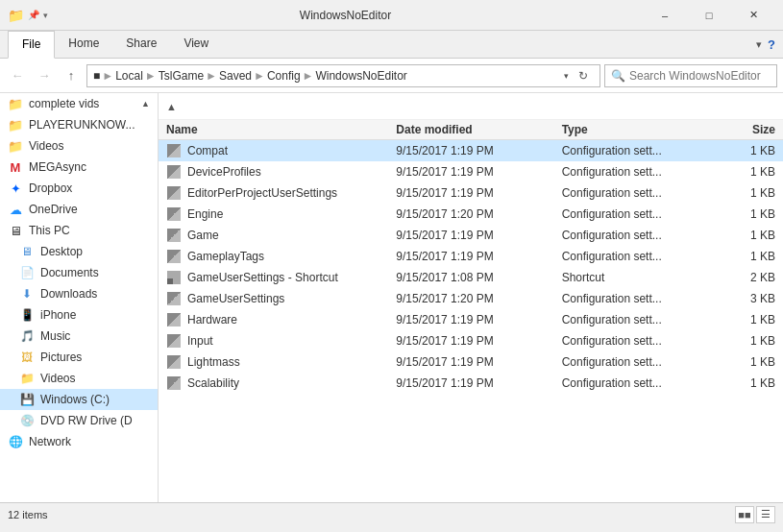 This screenshot has width=783, height=532. Describe the element at coordinates (645, 130) in the screenshot. I see `column-header-type: Type` at that location.